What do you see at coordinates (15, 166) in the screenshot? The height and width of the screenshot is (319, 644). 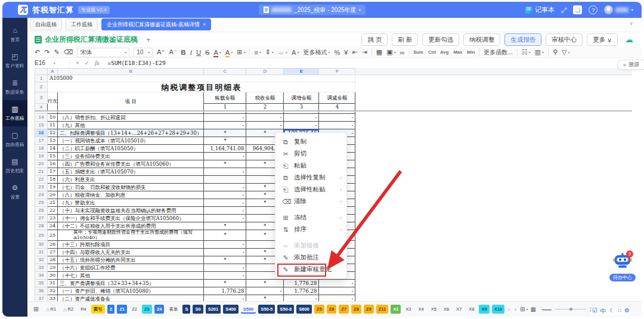 I see `sidebar-item-history-archive: ▤历史档案` at bounding box center [15, 166].